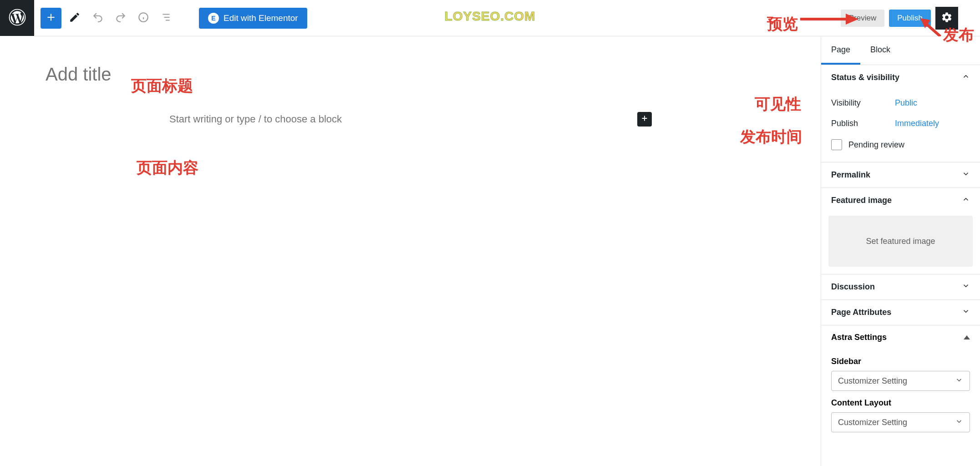 This screenshot has width=980, height=466. Describe the element at coordinates (906, 103) in the screenshot. I see `visibility-value: Public` at that location.